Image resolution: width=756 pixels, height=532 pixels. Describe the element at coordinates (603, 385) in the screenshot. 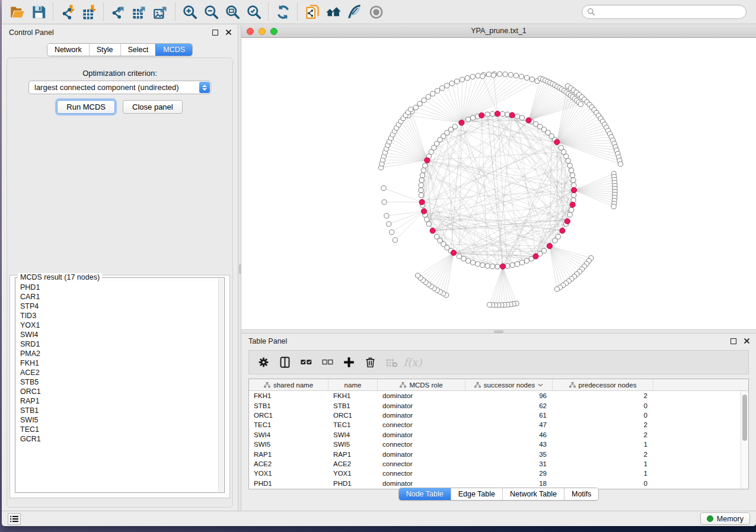

I see `column-header-predecessor-nodes: predecessor nodes` at that location.